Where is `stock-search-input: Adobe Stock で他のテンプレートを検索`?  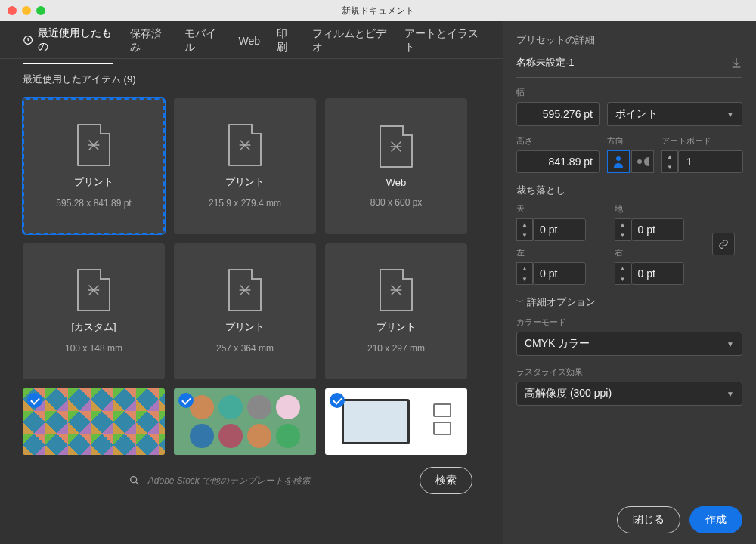 stock-search-input: Adobe Stock で他のテンプレートを検索 is located at coordinates (219, 481).